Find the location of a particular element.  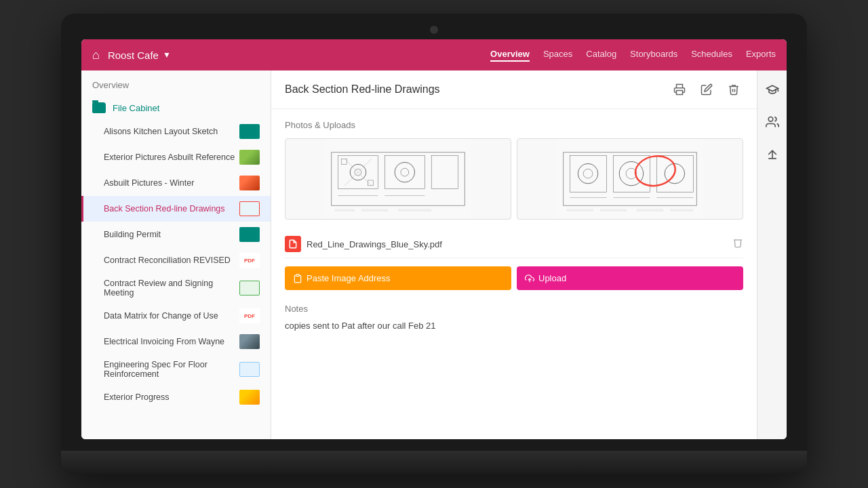

nav-link-spaces: Spaces is located at coordinates (557, 56).